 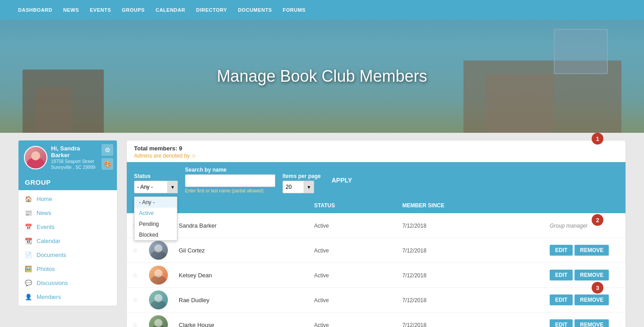 What do you see at coordinates (192, 250) in the screenshot?
I see `member-name: Gil Cortez` at bounding box center [192, 250].